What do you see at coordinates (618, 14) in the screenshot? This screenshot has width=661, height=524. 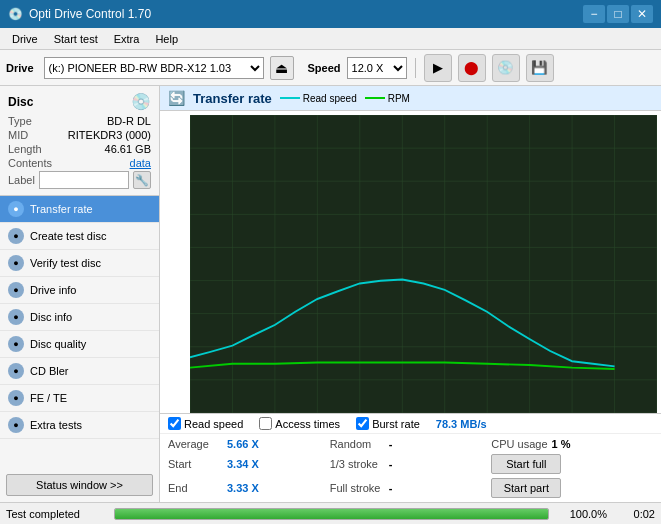 I see `maximize-button: □` at bounding box center [618, 14].